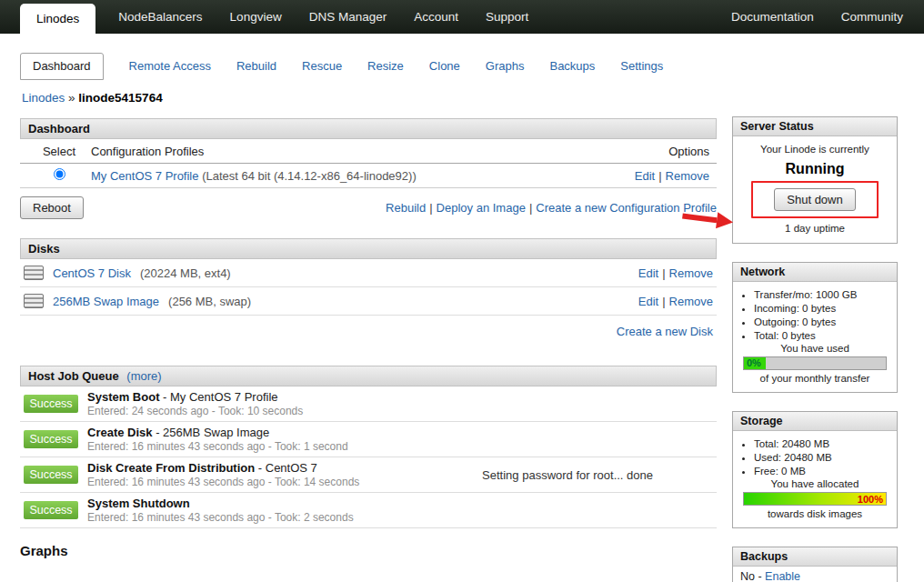 The height and width of the screenshot is (582, 924). Describe the element at coordinates (815, 200) in the screenshot. I see `annotation-box: Shut down` at that location.